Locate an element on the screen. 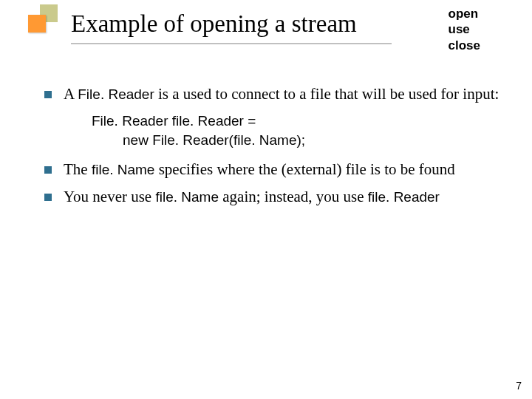 The height and width of the screenshot is (399, 532). bullet-text: A File. Reader is a used to connect to a… is located at coordinates (286, 95).